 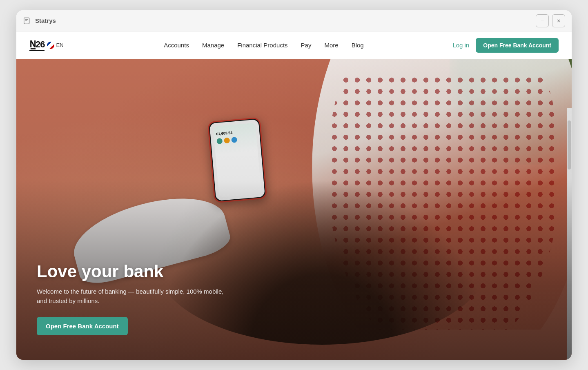 What do you see at coordinates (51, 45) in the screenshot?
I see `flag-icon` at bounding box center [51, 45].